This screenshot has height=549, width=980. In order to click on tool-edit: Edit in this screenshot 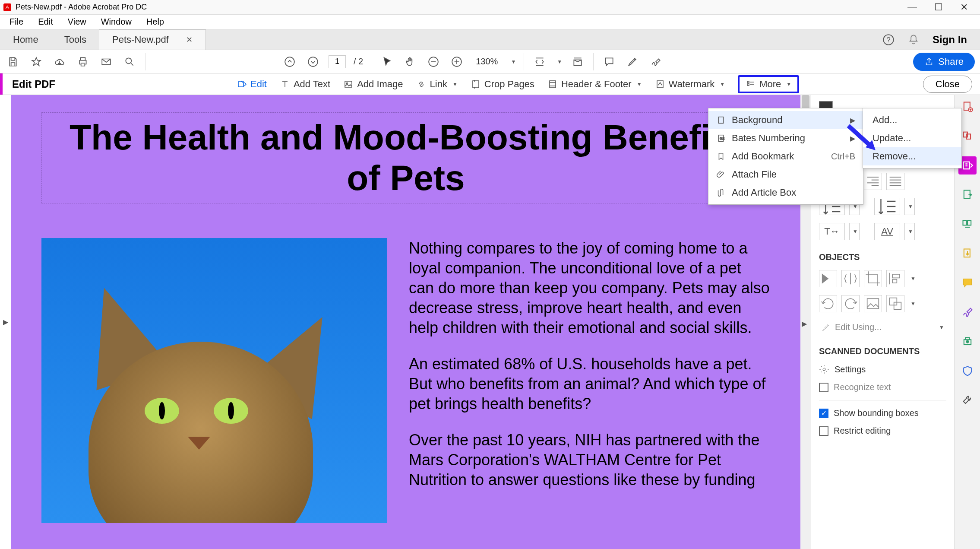, I will do `click(252, 84)`.